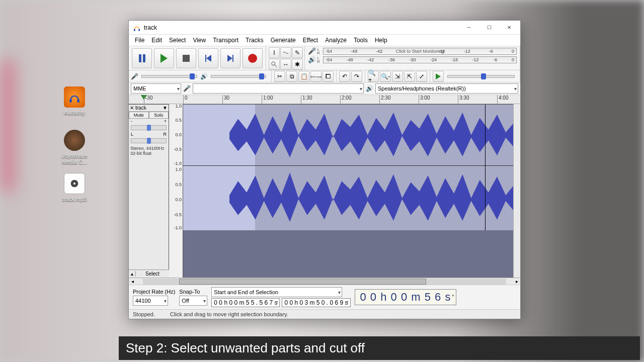  Describe the element at coordinates (379, 348) in the screenshot. I see `tutorial-caption: Step 2: Select unwanted parts and cut of…` at that location.